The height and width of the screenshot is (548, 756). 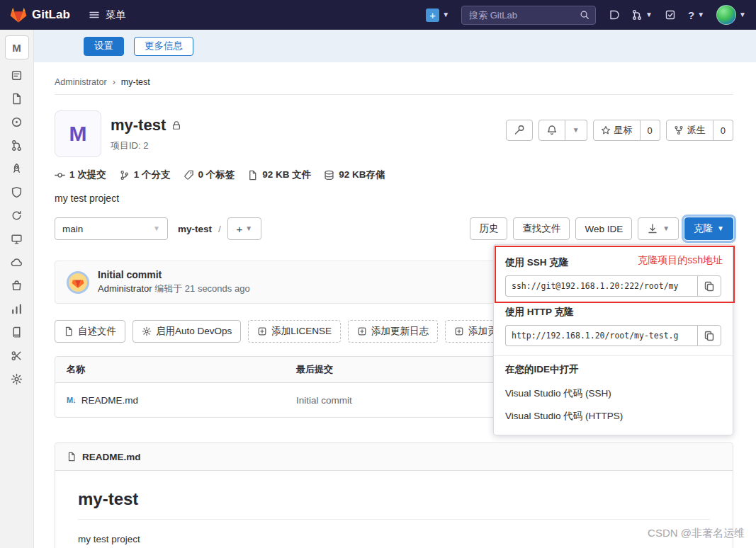 I want to click on breadcrumb: Administrator › my-test, so click(x=102, y=82).